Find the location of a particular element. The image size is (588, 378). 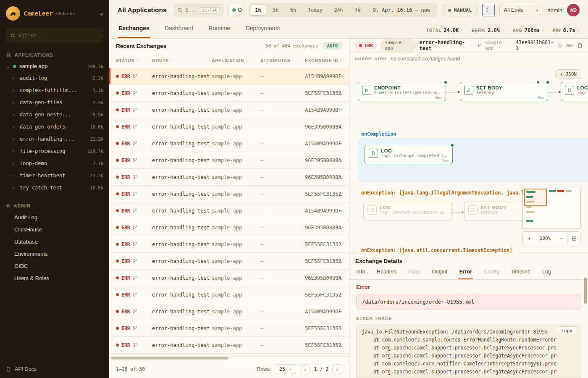

column-header: APPLICATION ↕ is located at coordinates (236, 60).